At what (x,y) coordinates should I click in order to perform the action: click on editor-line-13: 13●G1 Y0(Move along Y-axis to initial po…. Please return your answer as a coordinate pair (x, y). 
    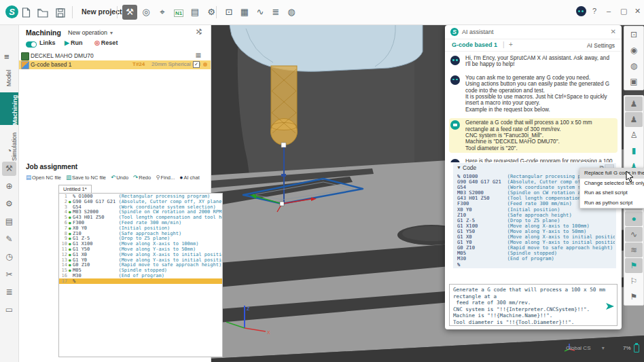
    Looking at the image, I should click on (141, 260).